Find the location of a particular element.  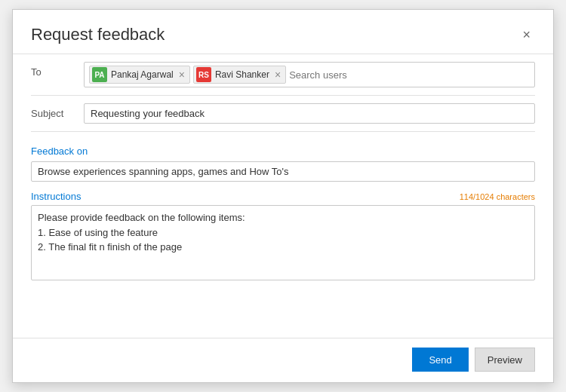

user-name-rs: Ravi Shanker is located at coordinates (242, 75).